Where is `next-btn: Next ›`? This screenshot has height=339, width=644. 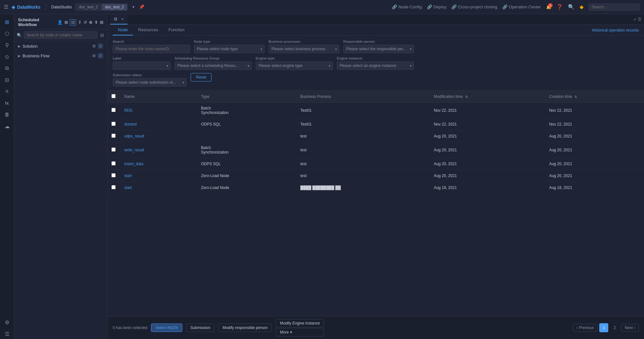
next-btn: Next › is located at coordinates (630, 328).